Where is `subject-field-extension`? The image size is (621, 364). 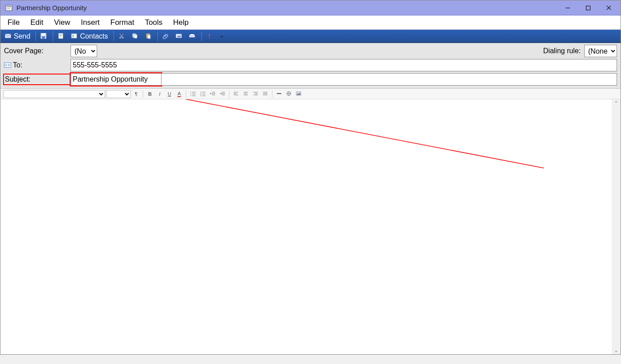
subject-field-extension is located at coordinates (389, 79).